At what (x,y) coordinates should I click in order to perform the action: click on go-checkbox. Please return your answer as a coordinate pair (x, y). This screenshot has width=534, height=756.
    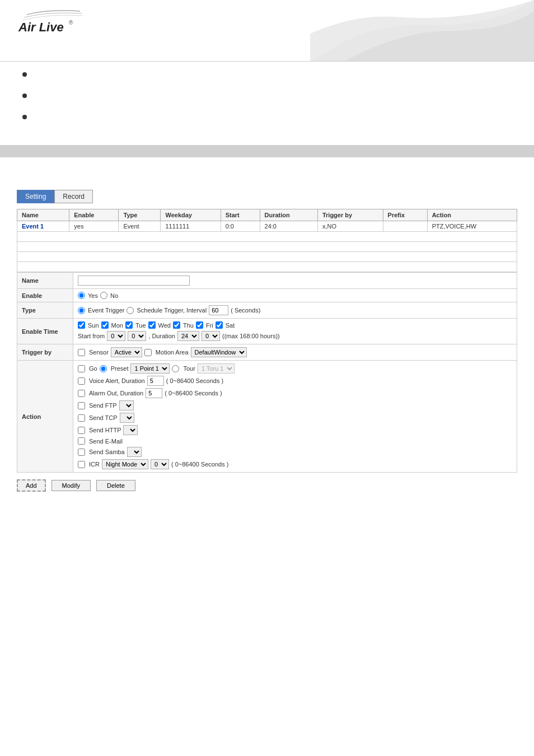
    Looking at the image, I should click on (82, 368).